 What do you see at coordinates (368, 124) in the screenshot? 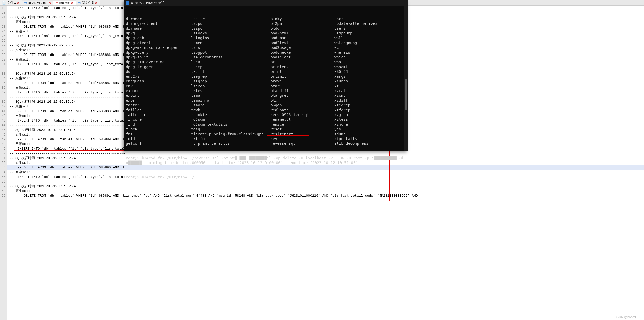
I see `terminal-ls-entry: xzmore` at bounding box center [368, 124].